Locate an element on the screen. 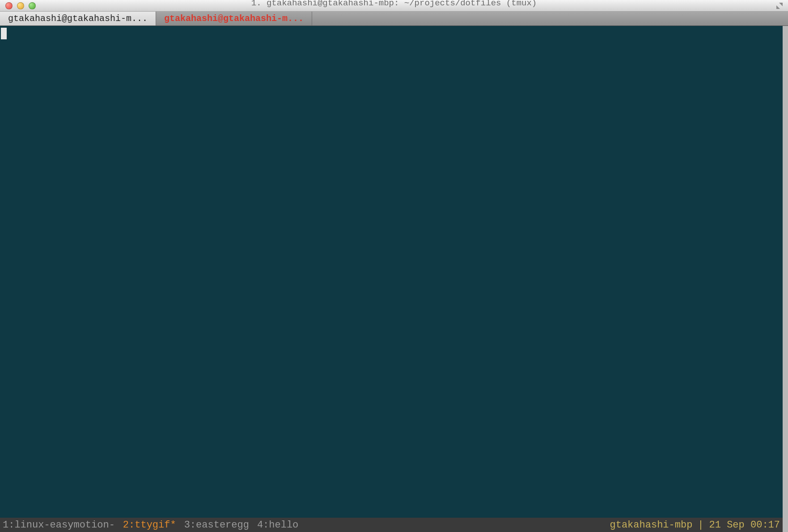  traffic-lights is located at coordinates (18, 6).